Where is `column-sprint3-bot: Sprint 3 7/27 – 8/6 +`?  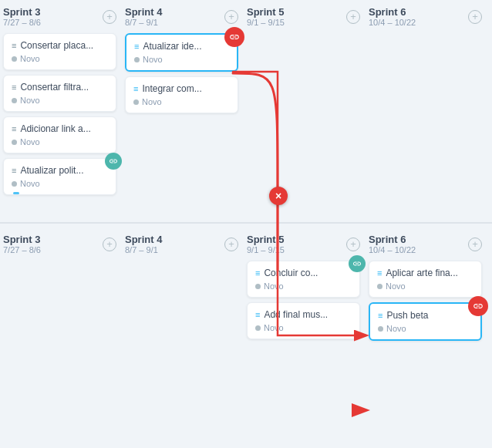 column-sprint3-bot: Sprint 3 7/27 – 8/6 + is located at coordinates (60, 247).